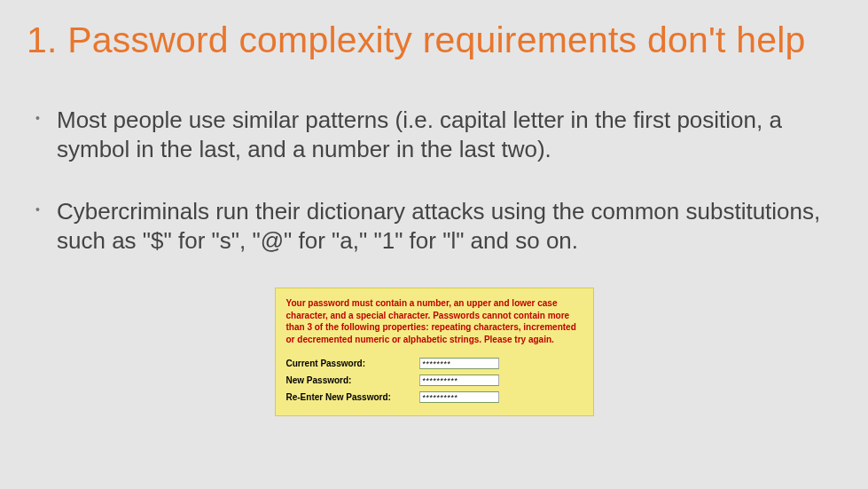 The height and width of the screenshot is (489, 868). What do you see at coordinates (434, 398) in the screenshot?
I see `form-row-reenter: Re-Enter New Password: **********` at bounding box center [434, 398].